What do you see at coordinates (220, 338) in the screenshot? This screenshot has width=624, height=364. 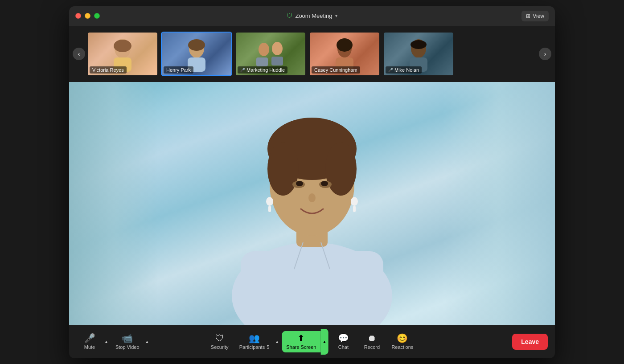 I see `security-icon: 🛡` at bounding box center [220, 338].